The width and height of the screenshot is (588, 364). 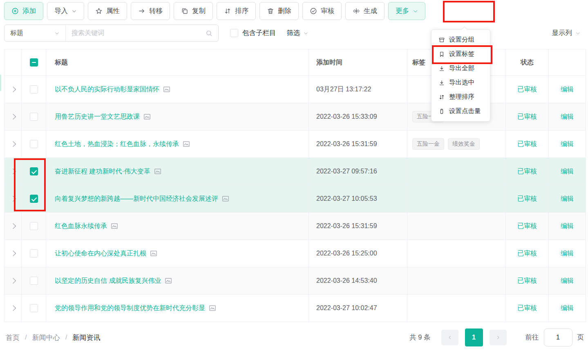 What do you see at coordinates (294, 33) in the screenshot?
I see `filter-row: 标题 包含子栏目 筛选 显示列` at bounding box center [294, 33].